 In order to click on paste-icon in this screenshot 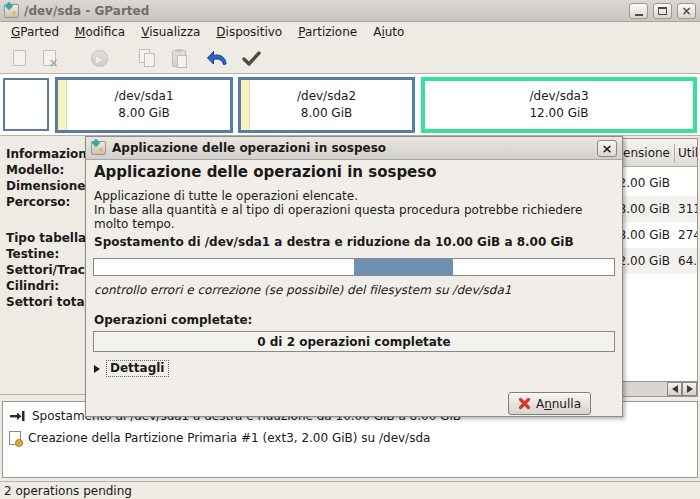, I will do `click(179, 58)`.